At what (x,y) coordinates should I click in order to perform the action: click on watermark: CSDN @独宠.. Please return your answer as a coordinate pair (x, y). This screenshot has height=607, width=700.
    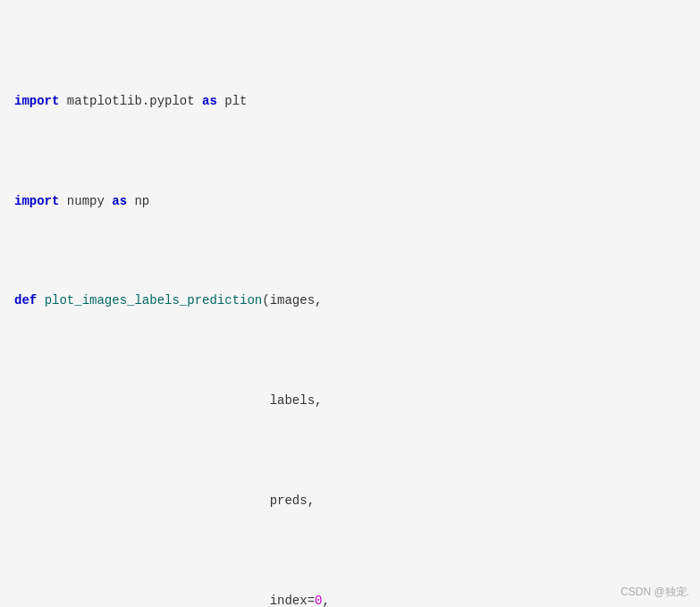
    Looking at the image, I should click on (654, 592).